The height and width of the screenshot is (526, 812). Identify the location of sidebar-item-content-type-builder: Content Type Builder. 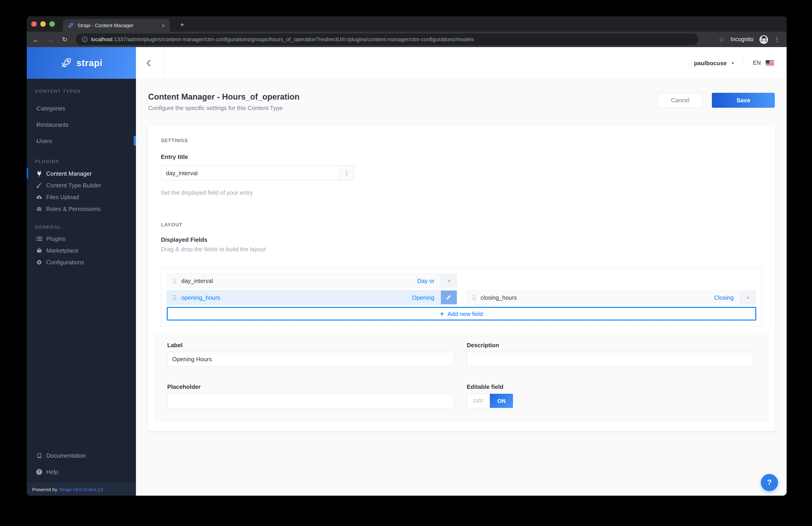
(81, 185).